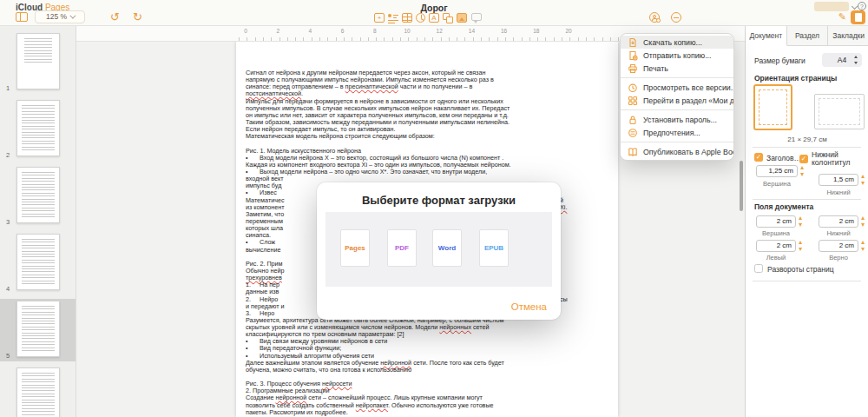  I want to click on margin-left-field: 2 cm, so click(776, 246).